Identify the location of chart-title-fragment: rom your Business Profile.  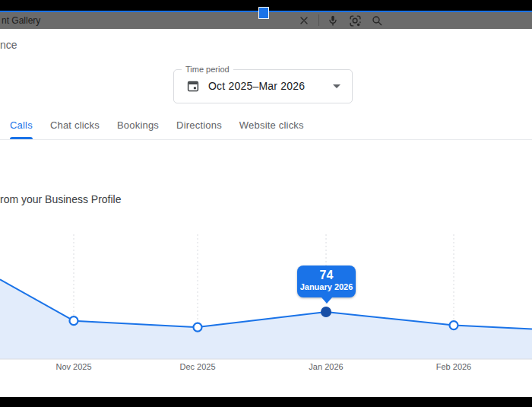
(61, 199).